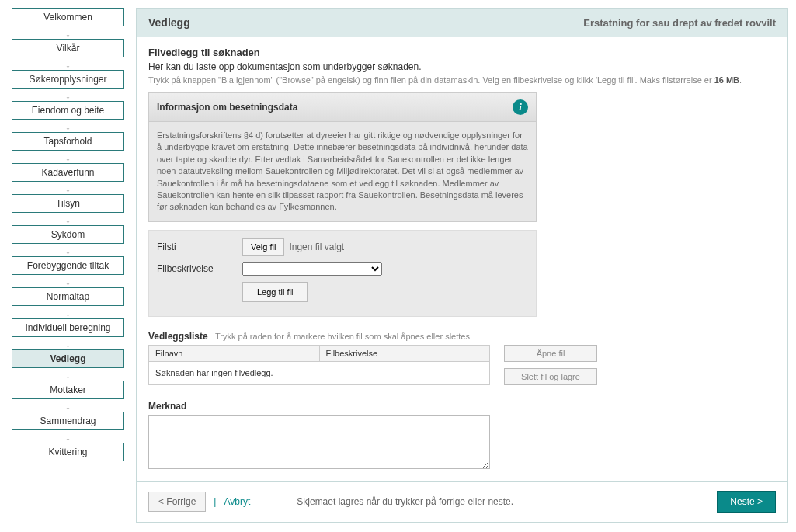 This screenshot has height=532, width=796. Describe the element at coordinates (432, 80) in the screenshot. I see `help-pre: Trykk på knappen "Bla igjennom" ("Browse…` at that location.